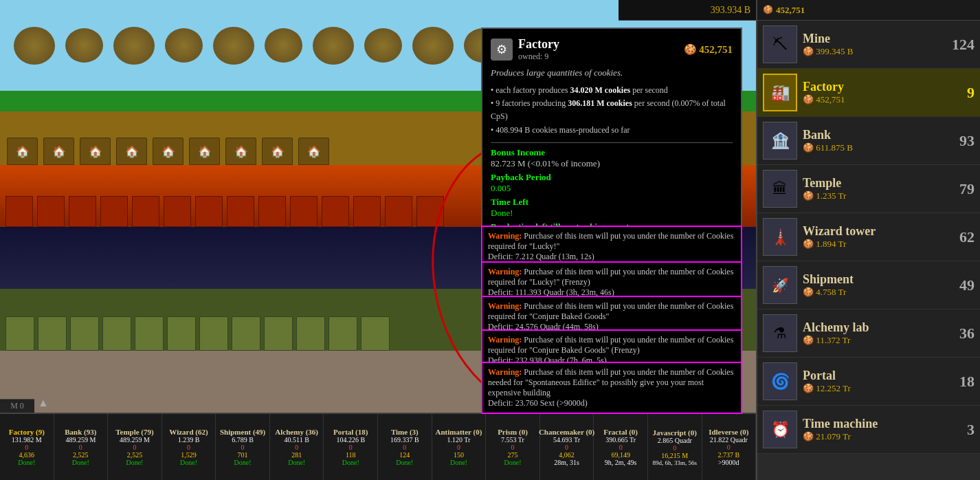 The width and height of the screenshot is (980, 480). What do you see at coordinates (889, 140) in the screenshot?
I see `bank-info: Bank 🍪 611.875 B` at bounding box center [889, 140].